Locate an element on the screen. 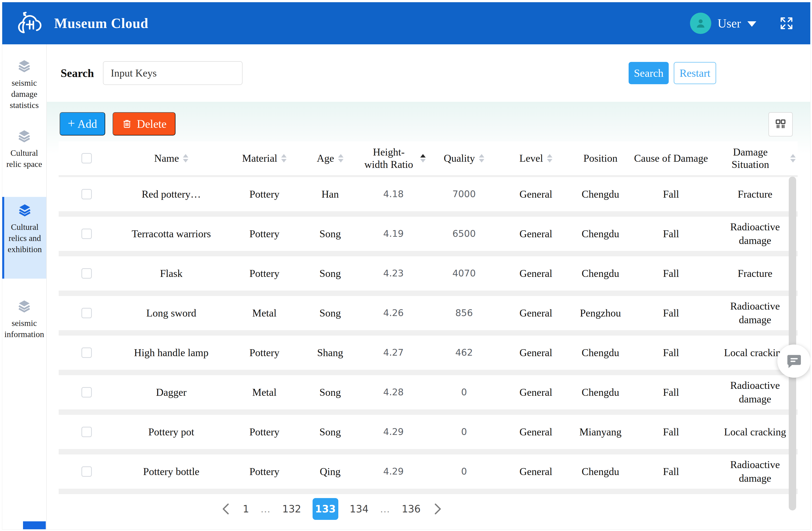 This screenshot has width=812, height=531. cell-name: Pottery bottle is located at coordinates (171, 472).